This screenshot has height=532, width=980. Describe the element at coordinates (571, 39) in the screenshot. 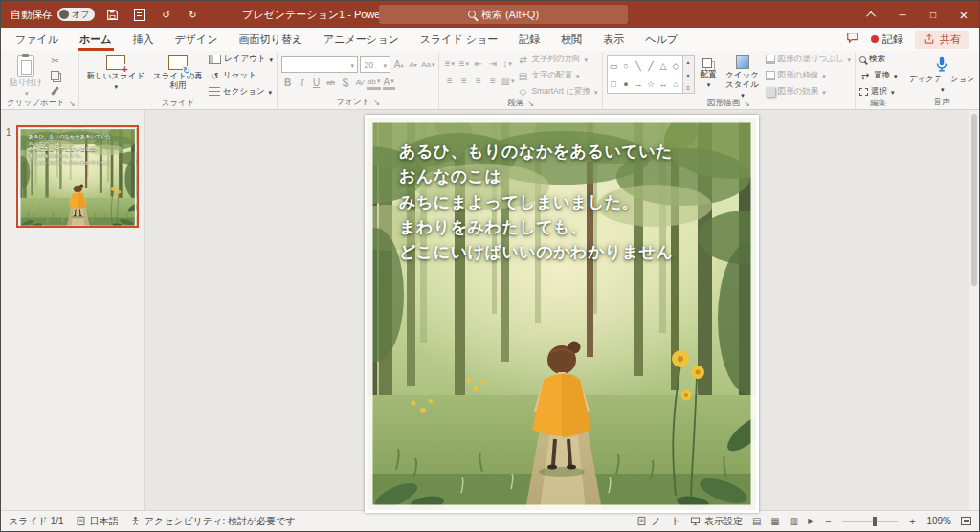

I see `tab-8: 校閲` at that location.